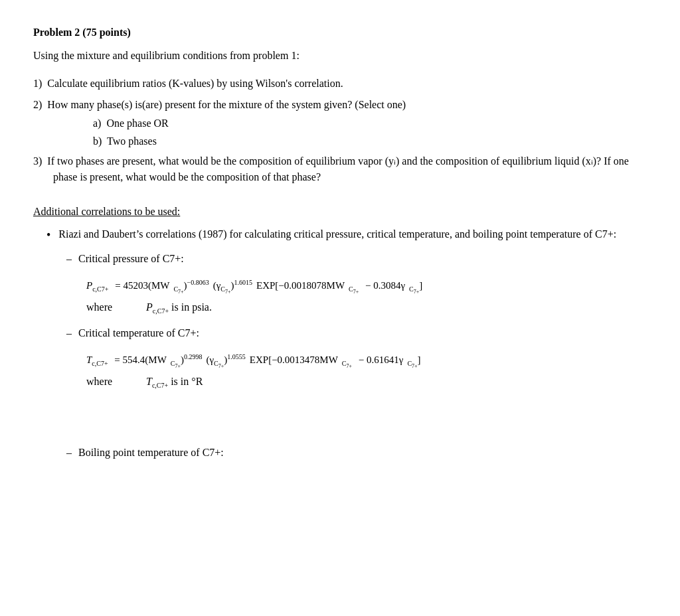 The width and height of the screenshot is (680, 616). I want to click on dash-label-1: Critical pressure of C7+:, so click(363, 259).